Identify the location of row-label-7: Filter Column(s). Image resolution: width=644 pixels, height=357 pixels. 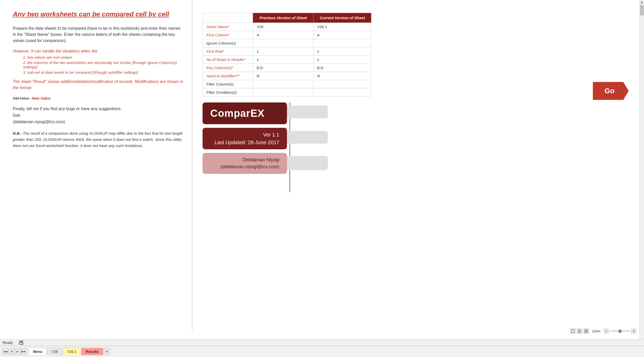
(228, 84).